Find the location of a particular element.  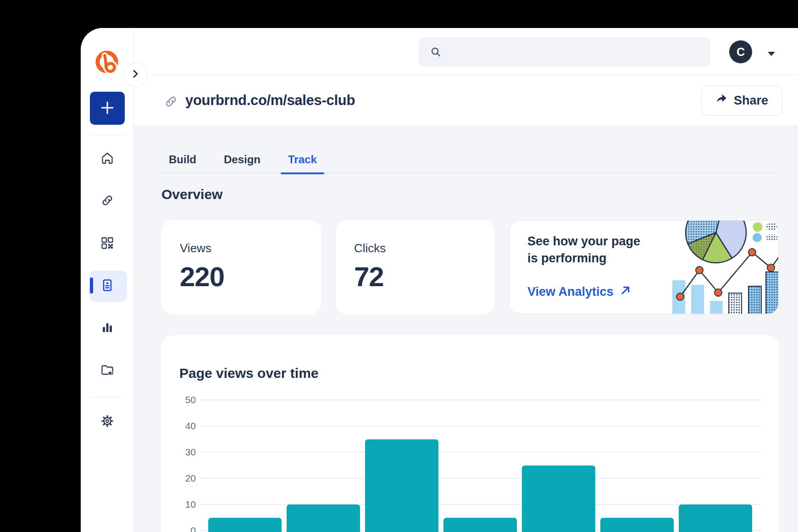

external-arrow-icon is located at coordinates (626, 292).